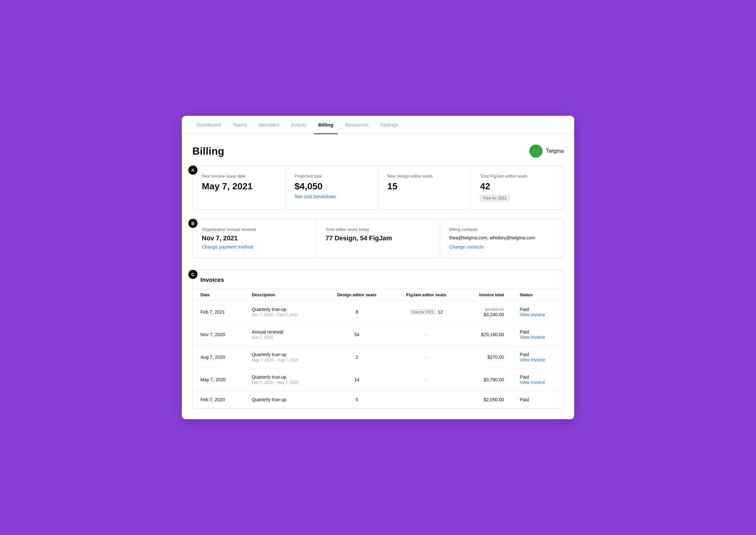 Image resolution: width=756 pixels, height=535 pixels. What do you see at coordinates (486, 312) in the screenshot?
I see `invoice-total: $4,860.00$3,240.00` at bounding box center [486, 312].